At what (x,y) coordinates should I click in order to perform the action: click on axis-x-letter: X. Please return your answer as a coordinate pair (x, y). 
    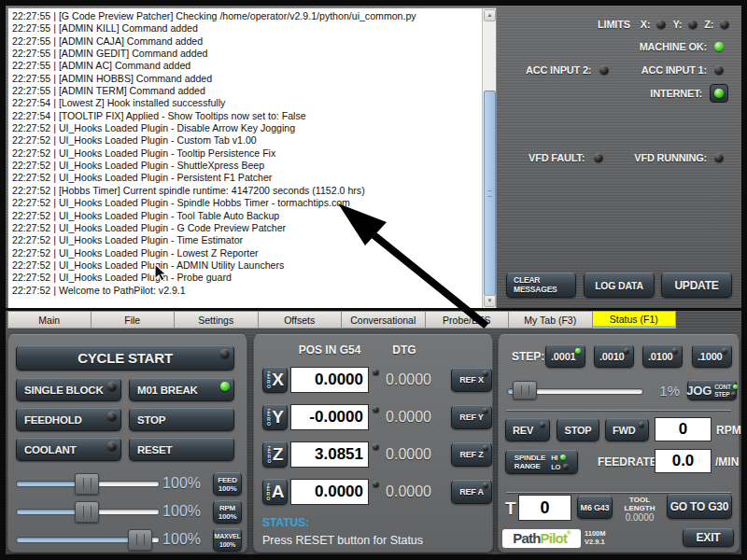
    Looking at the image, I should click on (277, 380).